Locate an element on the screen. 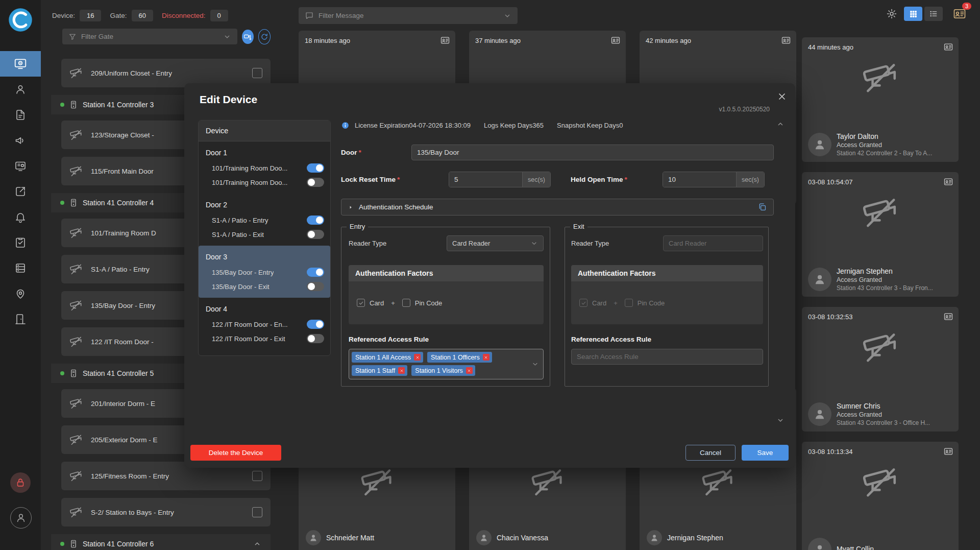  reader-type-select-disabled: Card Reader is located at coordinates (713, 243).